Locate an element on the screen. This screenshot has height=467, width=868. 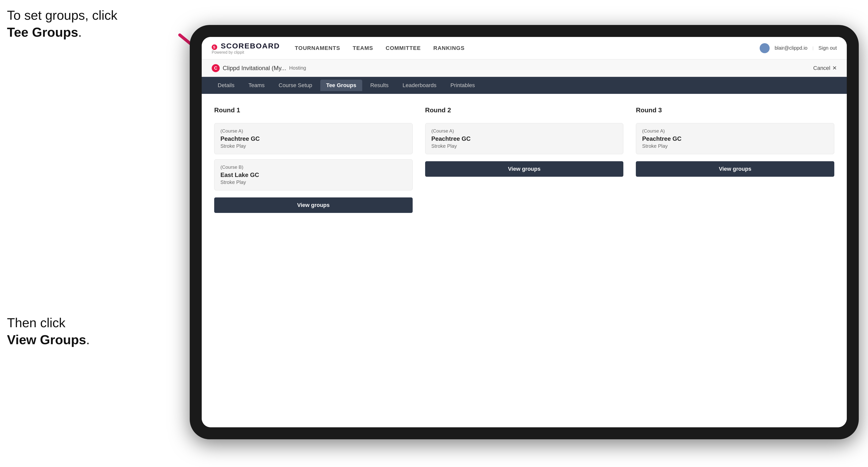
round-3-course-a-card: (Course A) Peachtree GC Stroke Play is located at coordinates (735, 139).